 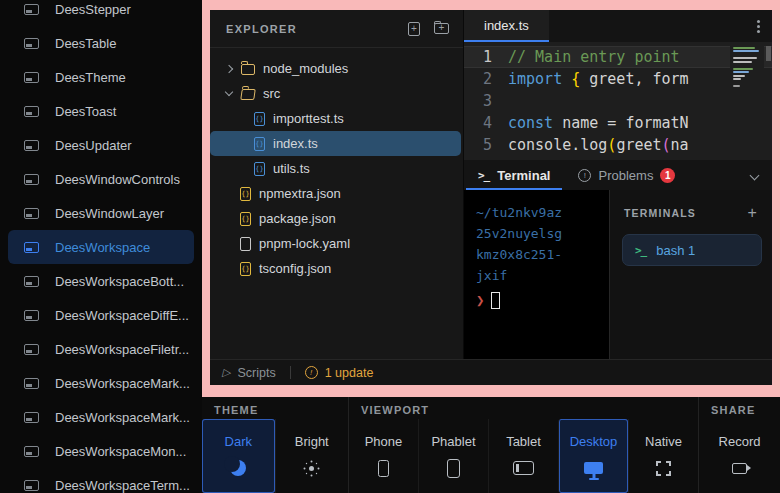 I want to click on file-icon, so click(x=246, y=244).